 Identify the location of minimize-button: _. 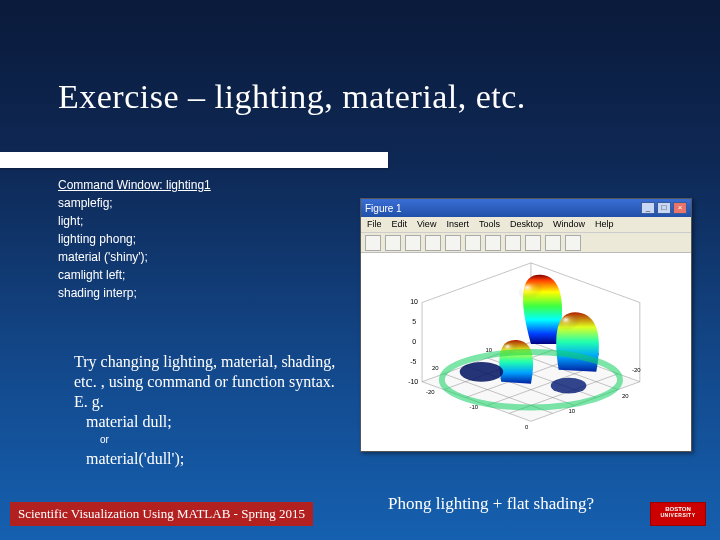
(648, 208).